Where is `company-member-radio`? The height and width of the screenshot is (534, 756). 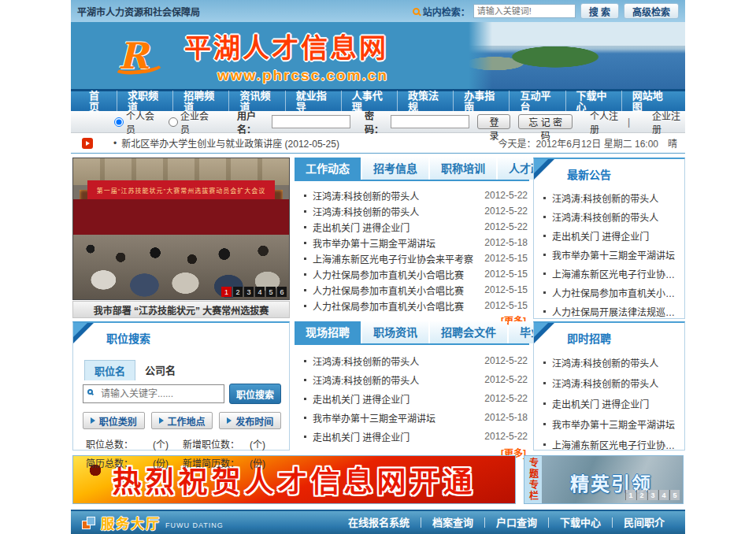
company-member-radio is located at coordinates (173, 122).